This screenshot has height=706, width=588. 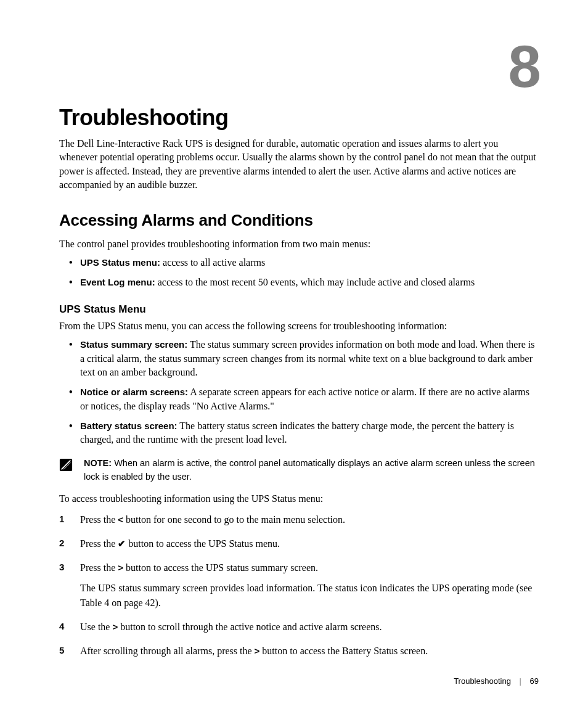 I want to click on footer-section: Troubleshooting, so click(x=482, y=681).